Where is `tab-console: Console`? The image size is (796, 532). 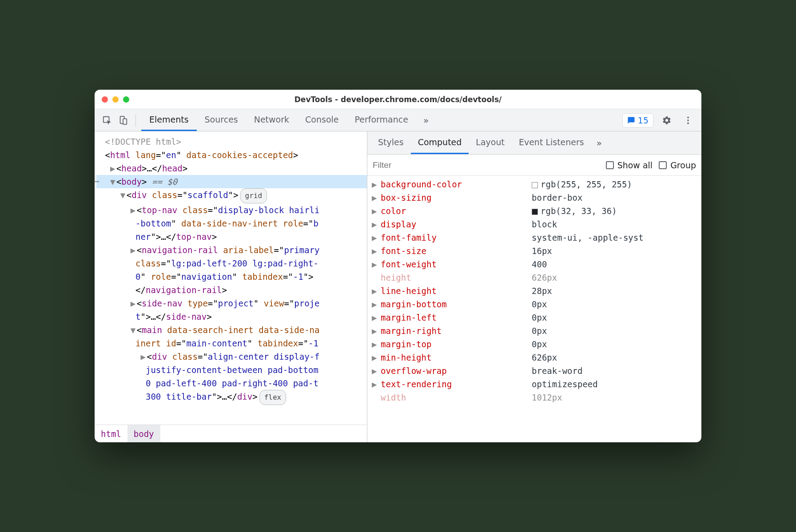
tab-console: Console is located at coordinates (322, 120).